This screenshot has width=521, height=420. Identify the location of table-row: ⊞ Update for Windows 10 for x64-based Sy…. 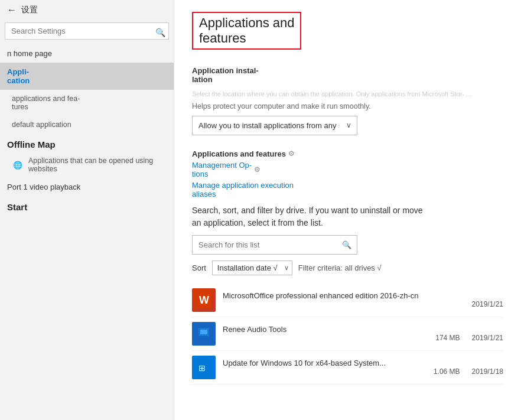
(347, 367).